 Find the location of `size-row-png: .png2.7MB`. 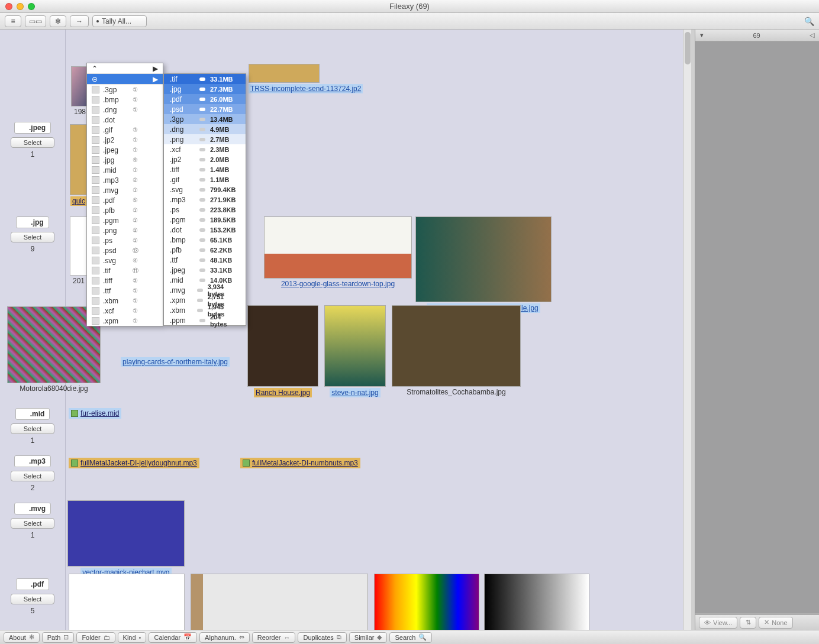

size-row-png: .png2.7MB is located at coordinates (205, 140).